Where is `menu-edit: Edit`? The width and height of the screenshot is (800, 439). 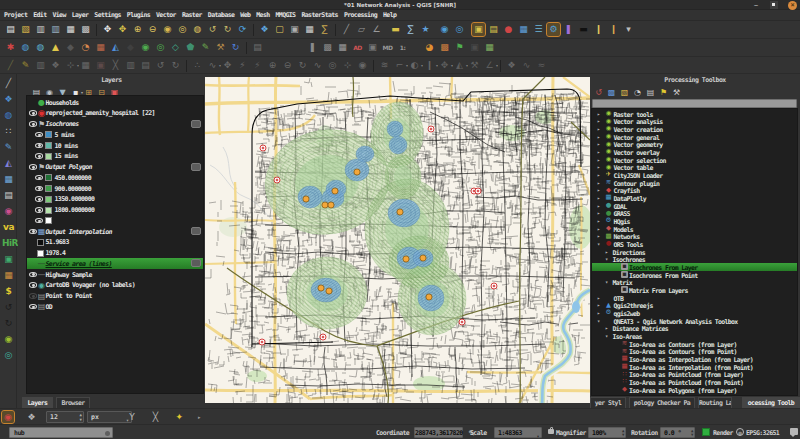 menu-edit: Edit is located at coordinates (40, 16).